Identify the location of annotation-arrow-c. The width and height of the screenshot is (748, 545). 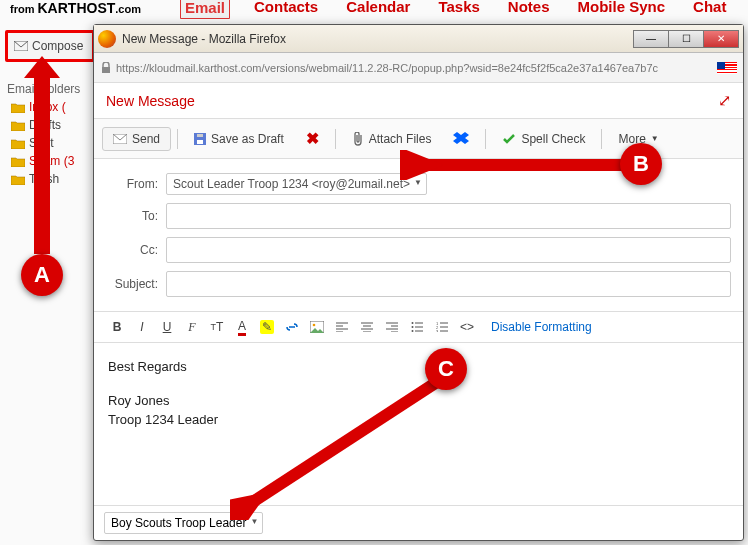
(345, 445).